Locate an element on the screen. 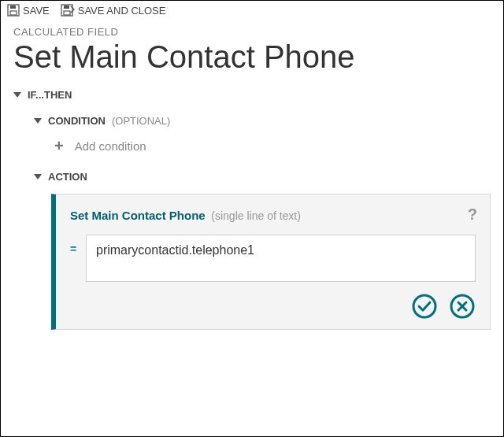 The image size is (504, 437). condition-header: CONDITION (OPTIONAL) is located at coordinates (262, 121).